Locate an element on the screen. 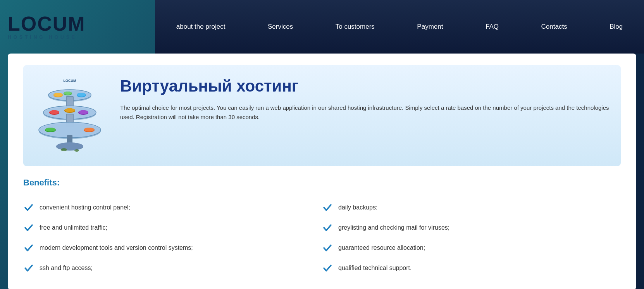 The width and height of the screenshot is (644, 289). benefit-item: free and unlimited traffic; is located at coordinates (173, 228).